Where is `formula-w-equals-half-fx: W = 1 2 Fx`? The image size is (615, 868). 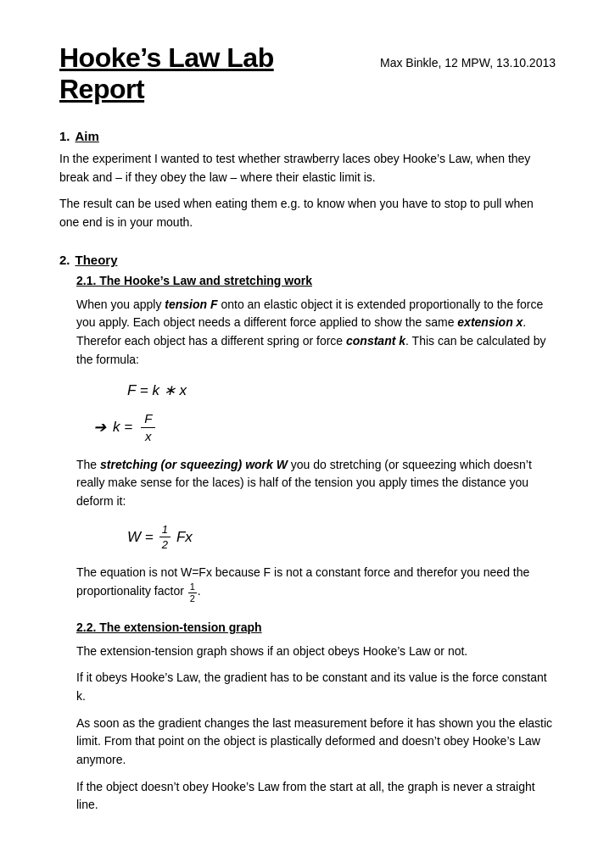
formula-w-equals-half-fx: W = 1 2 Fx is located at coordinates (341, 537).